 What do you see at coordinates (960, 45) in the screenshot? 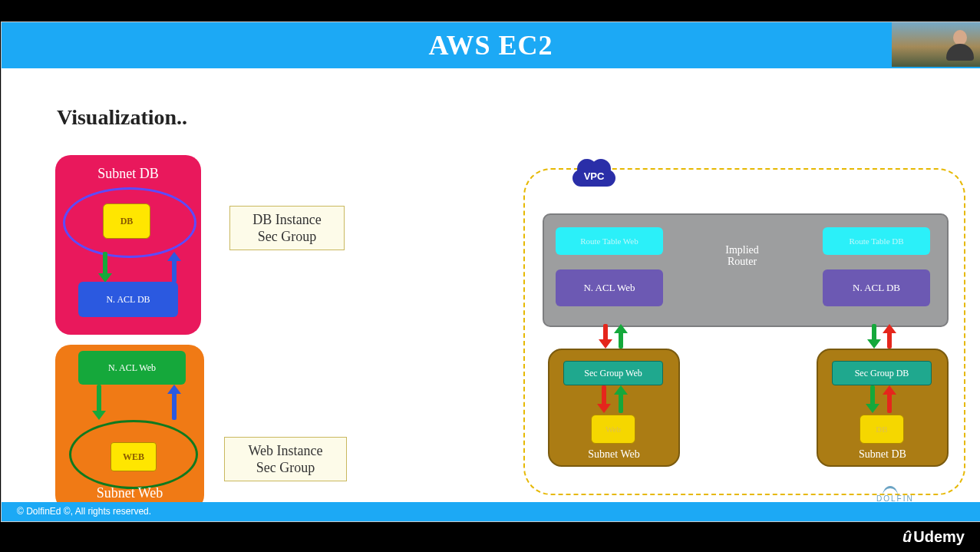
I see `presenter-silhouette` at bounding box center [960, 45].